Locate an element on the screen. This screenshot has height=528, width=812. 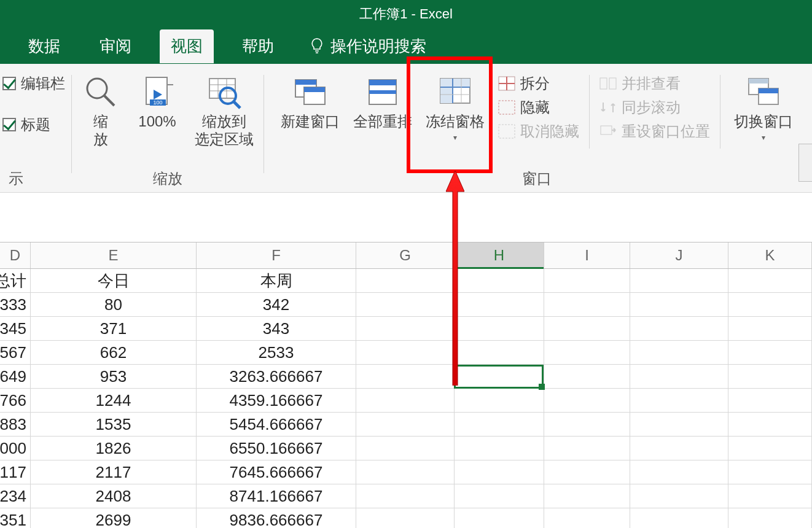
col-header-I: I is located at coordinates (587, 255).